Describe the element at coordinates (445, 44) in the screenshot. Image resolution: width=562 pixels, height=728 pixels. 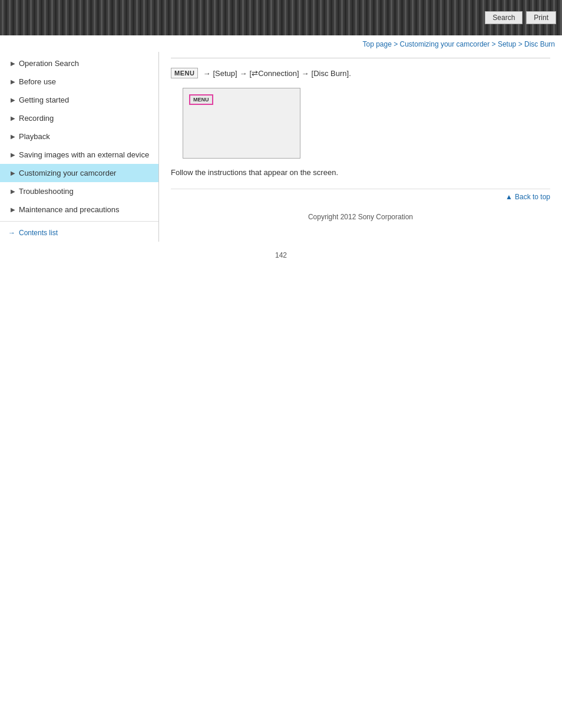
I see `breadcrumb-customizing: Customizing your camcorder` at that location.